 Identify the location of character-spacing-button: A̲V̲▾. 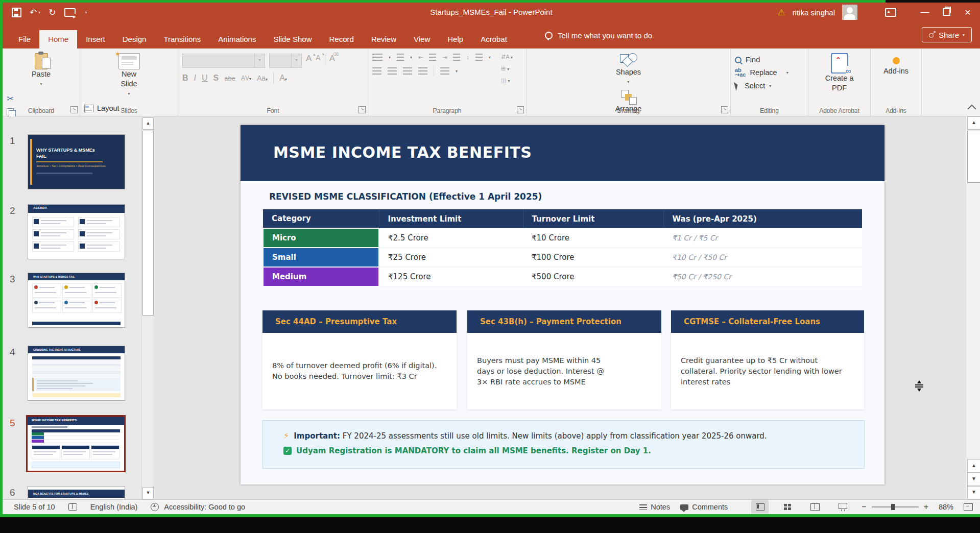
(246, 78).